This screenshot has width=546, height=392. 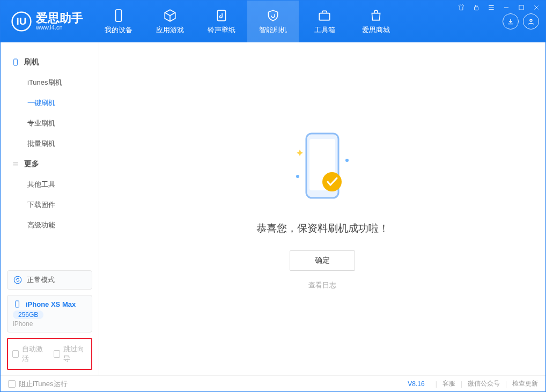 I want to click on tab-apps-games: 应用游戏, so click(x=170, y=21).